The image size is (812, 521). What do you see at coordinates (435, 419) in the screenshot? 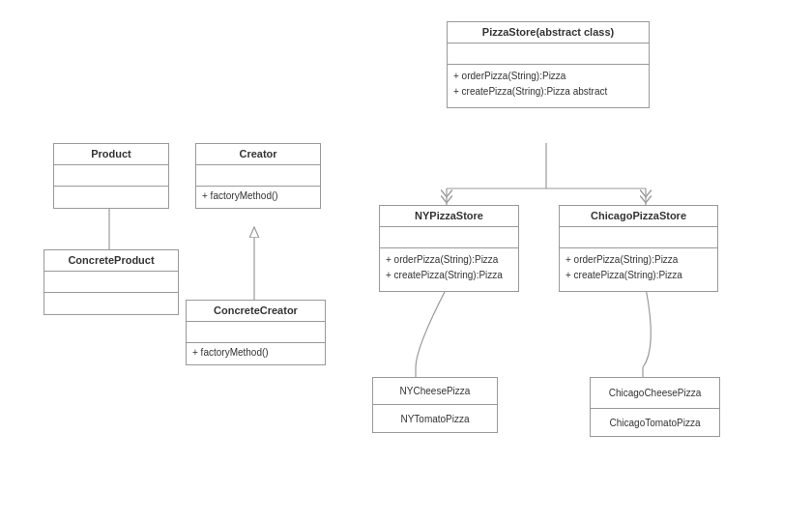
I see `ny-tomato-pizza: NYTomatoPizza` at bounding box center [435, 419].